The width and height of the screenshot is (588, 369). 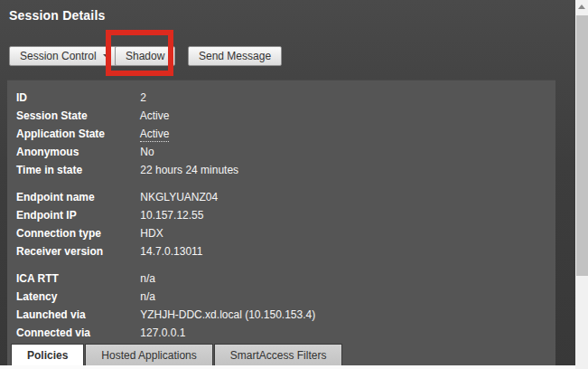 What do you see at coordinates (146, 152) in the screenshot?
I see `detail-value: No` at bounding box center [146, 152].